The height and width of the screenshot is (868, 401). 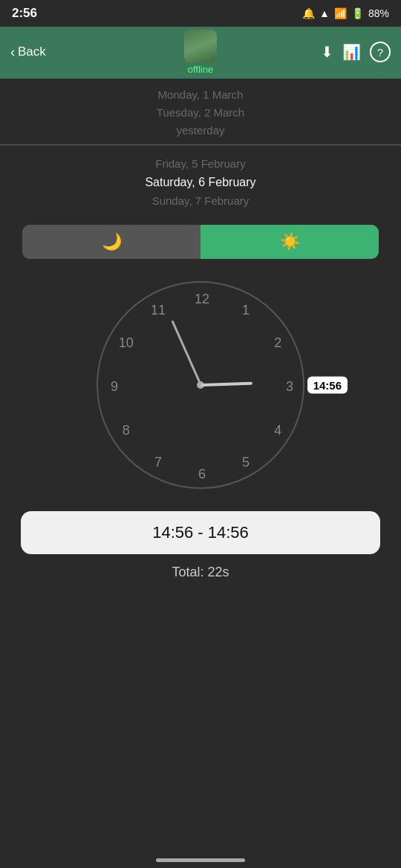 What do you see at coordinates (278, 343) in the screenshot?
I see `clock-number-2: 2` at bounding box center [278, 343].